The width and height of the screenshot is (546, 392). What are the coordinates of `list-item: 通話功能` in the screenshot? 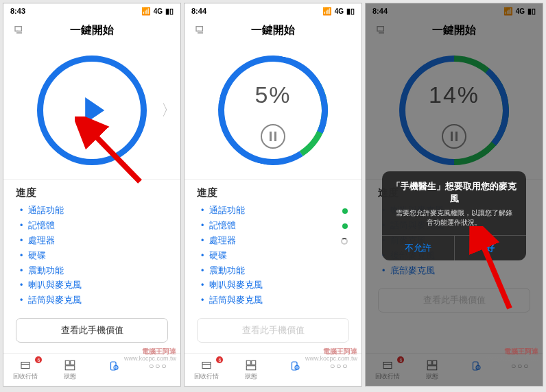 It's located at (94, 211).